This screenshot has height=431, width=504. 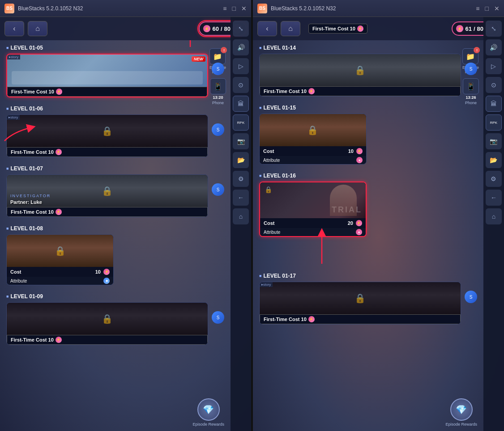 What do you see at coordinates (494, 160) in the screenshot?
I see `sidebar-icon-folder-r: 📂` at bounding box center [494, 160].